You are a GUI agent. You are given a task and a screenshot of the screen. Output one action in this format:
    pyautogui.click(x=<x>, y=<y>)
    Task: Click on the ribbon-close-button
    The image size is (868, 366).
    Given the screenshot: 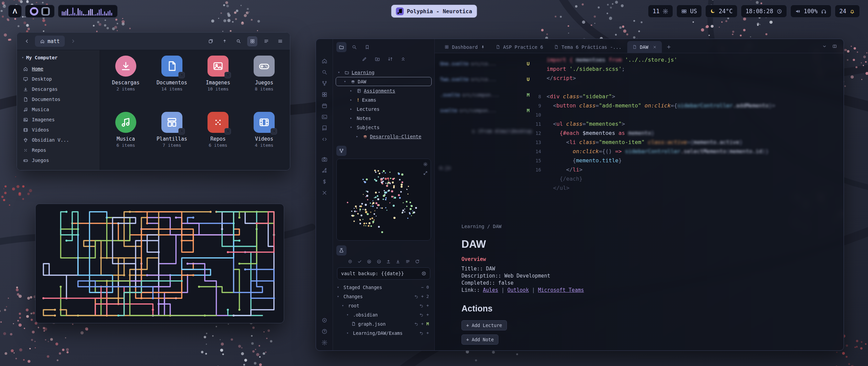 What is the action you would take?
    pyautogui.click(x=324, y=193)
    